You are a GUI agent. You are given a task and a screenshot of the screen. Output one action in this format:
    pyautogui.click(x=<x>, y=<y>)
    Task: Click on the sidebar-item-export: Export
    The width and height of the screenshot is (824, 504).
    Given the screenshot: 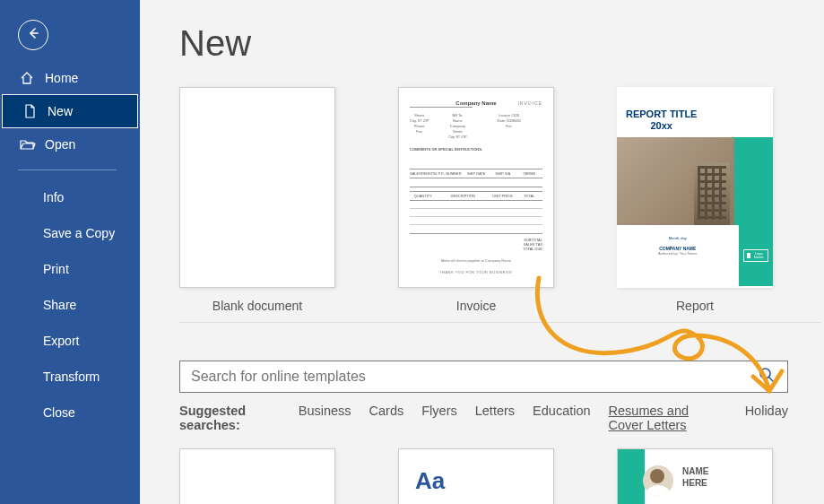 What is the action you would take?
    pyautogui.click(x=70, y=341)
    